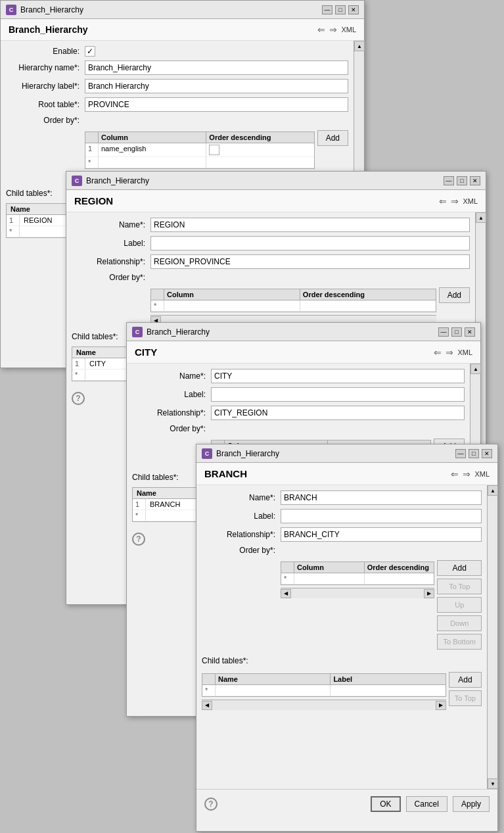  Describe the element at coordinates (327, 10) in the screenshot. I see `main-minimize-btn: —` at that location.